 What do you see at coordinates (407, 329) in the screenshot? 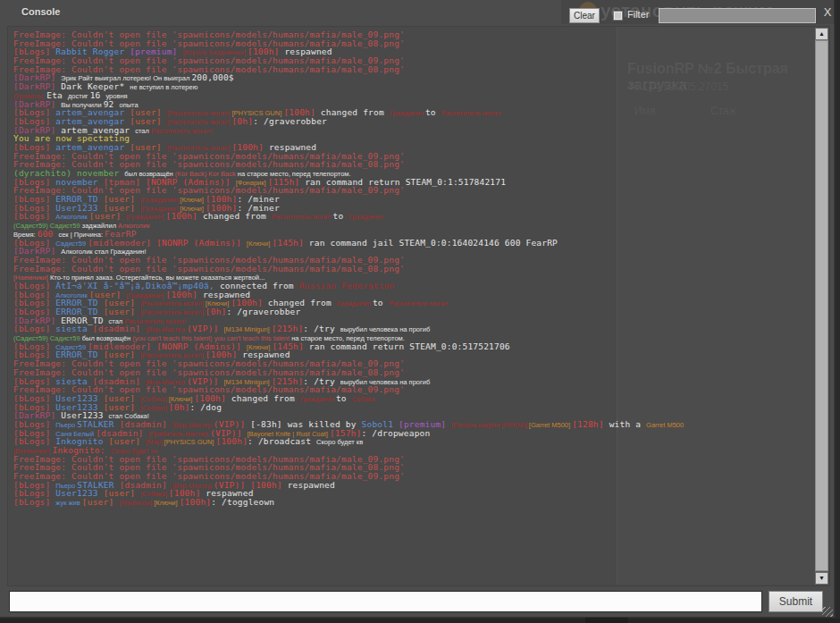
I see `console-line: [bLogs] siesta [dsadmin] [Вор-Мастер (VI…` at bounding box center [407, 329].